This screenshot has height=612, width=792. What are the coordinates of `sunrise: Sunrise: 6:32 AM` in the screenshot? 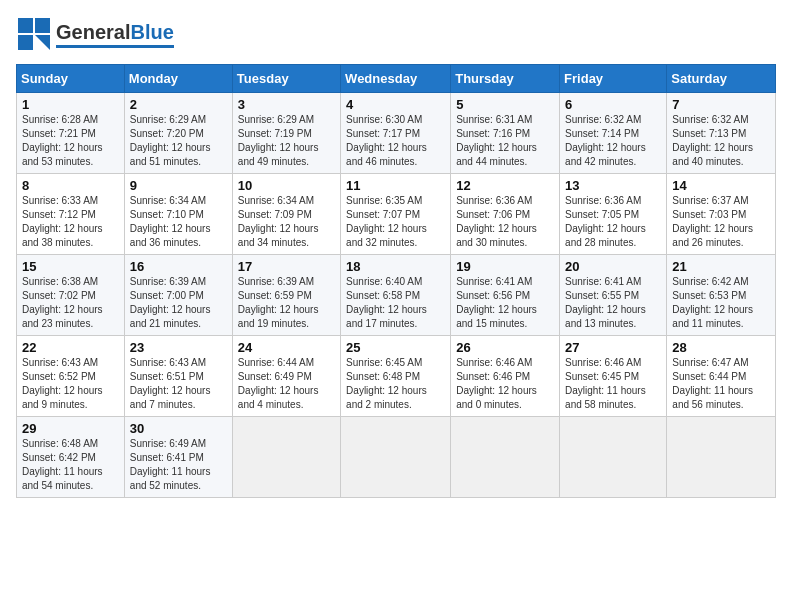 It's located at (613, 120).